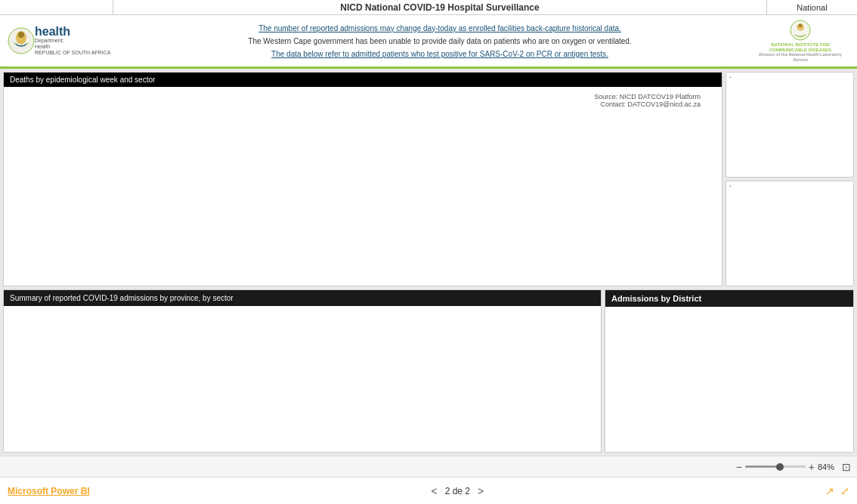  Describe the element at coordinates (68, 41) in the screenshot. I see `header-logo: health Department: Health REPUBLIC OF SO…` at that location.